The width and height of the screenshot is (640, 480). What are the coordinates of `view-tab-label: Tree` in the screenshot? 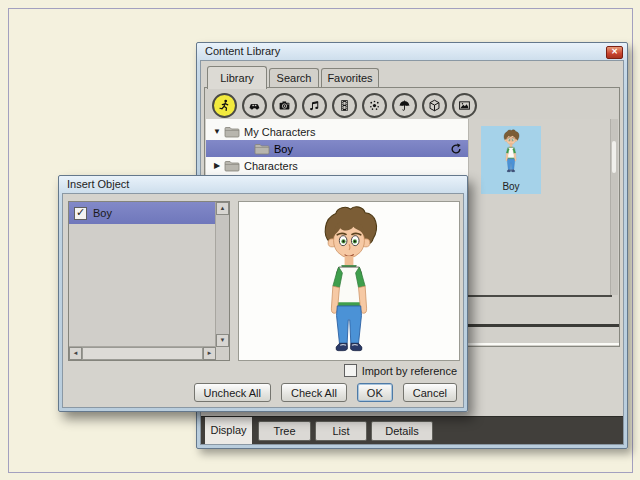 It's located at (284, 431).